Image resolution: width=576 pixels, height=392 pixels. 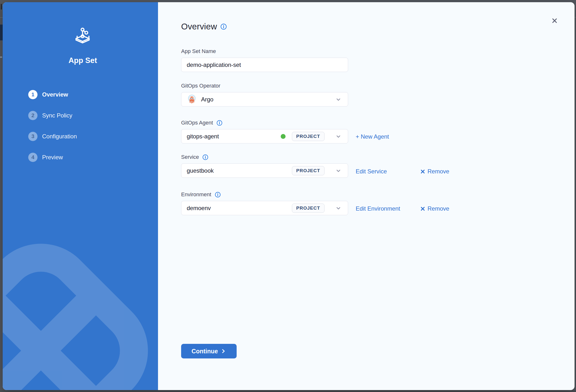 I want to click on step-number: 1, so click(x=33, y=95).